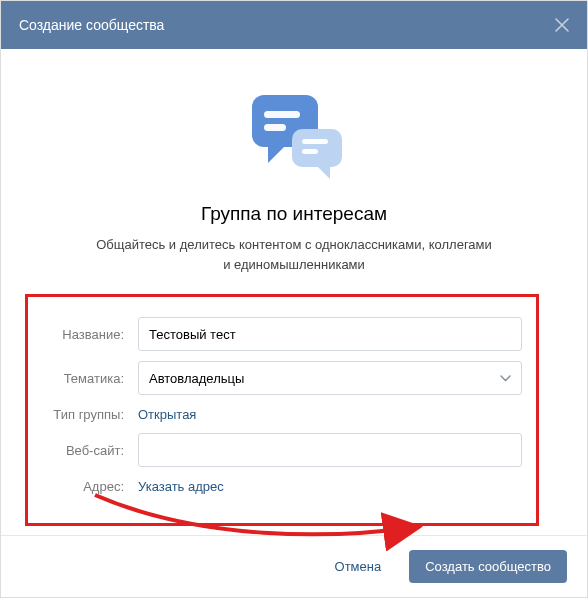 This screenshot has height=598, width=588. Describe the element at coordinates (294, 25) in the screenshot. I see `modal-header: Создание сообщества` at that location.